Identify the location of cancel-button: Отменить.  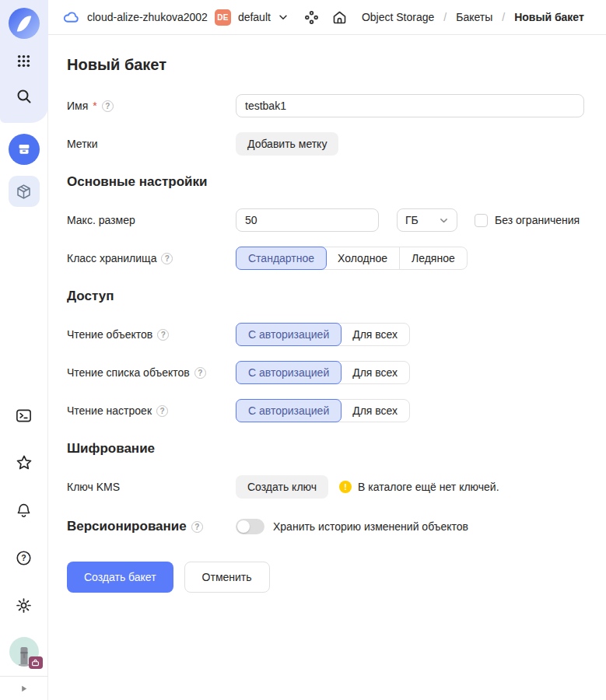
(227, 577).